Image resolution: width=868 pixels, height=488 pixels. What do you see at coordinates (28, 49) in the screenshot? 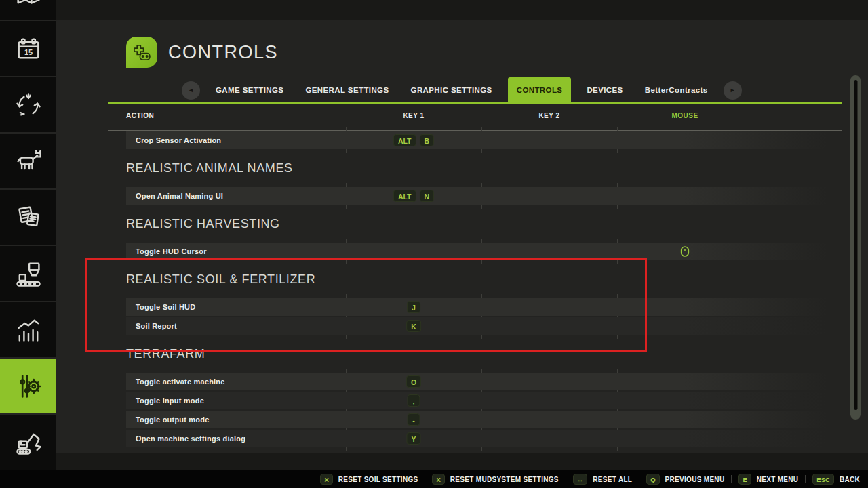
I see `sidebar-item-calendar: 15` at bounding box center [28, 49].